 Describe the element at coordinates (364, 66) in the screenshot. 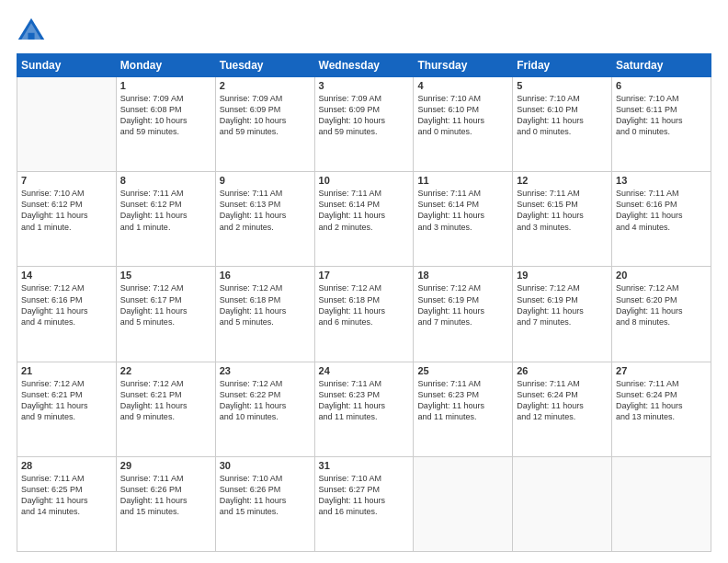

I see `calendar-header-row: SundayMondayTuesdayWednesdayThursdayFrid…` at that location.